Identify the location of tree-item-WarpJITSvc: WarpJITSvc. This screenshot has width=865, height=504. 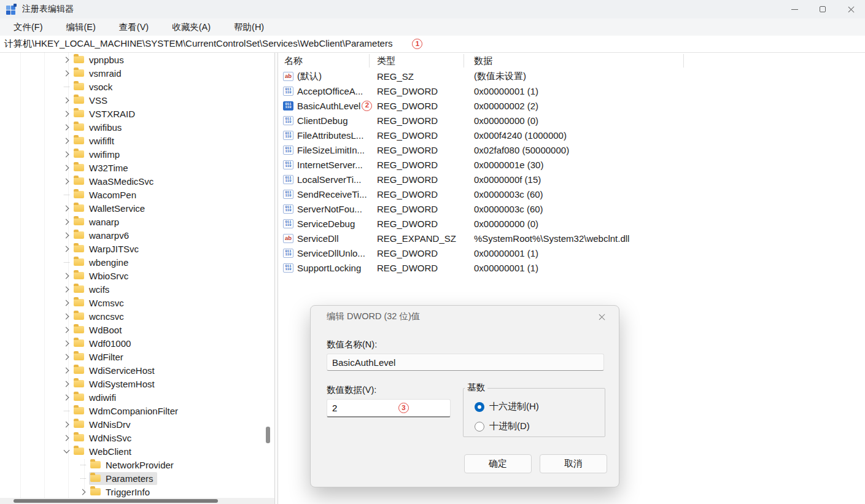
(138, 249).